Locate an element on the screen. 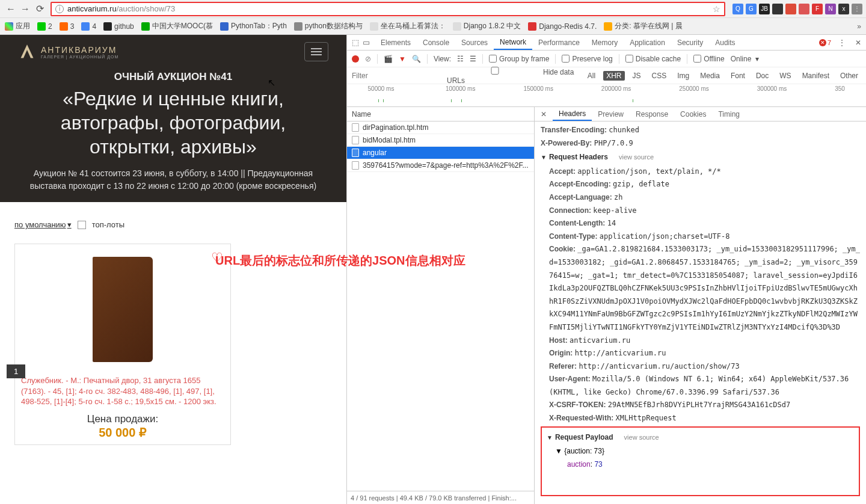 Image resolution: width=866 pixels, height=504 pixels. filter-type-js: JS is located at coordinates (637, 76).